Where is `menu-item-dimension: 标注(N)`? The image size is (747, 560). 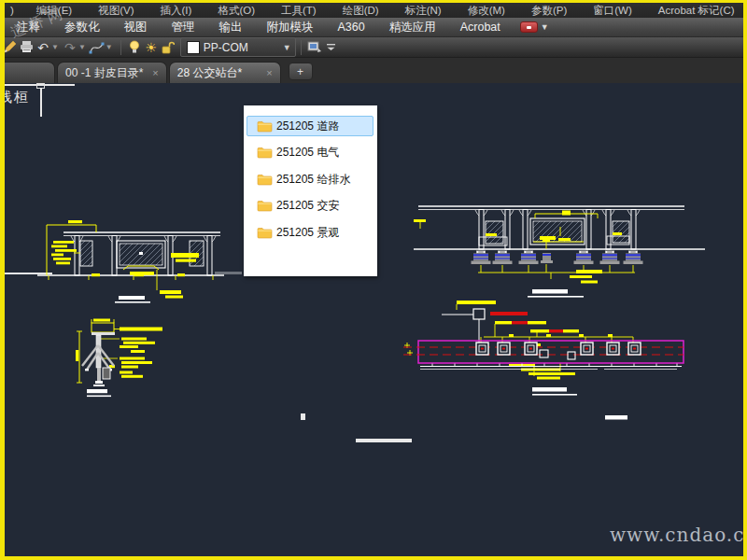
menu-item-dimension: 标注(N) is located at coordinates (424, 11).